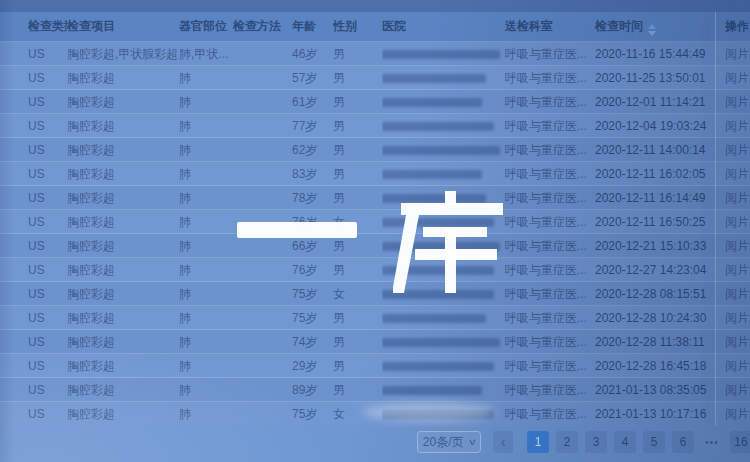 The width and height of the screenshot is (750, 462). What do you see at coordinates (712, 442) in the screenshot?
I see `page-ellipsis: •••` at bounding box center [712, 442].